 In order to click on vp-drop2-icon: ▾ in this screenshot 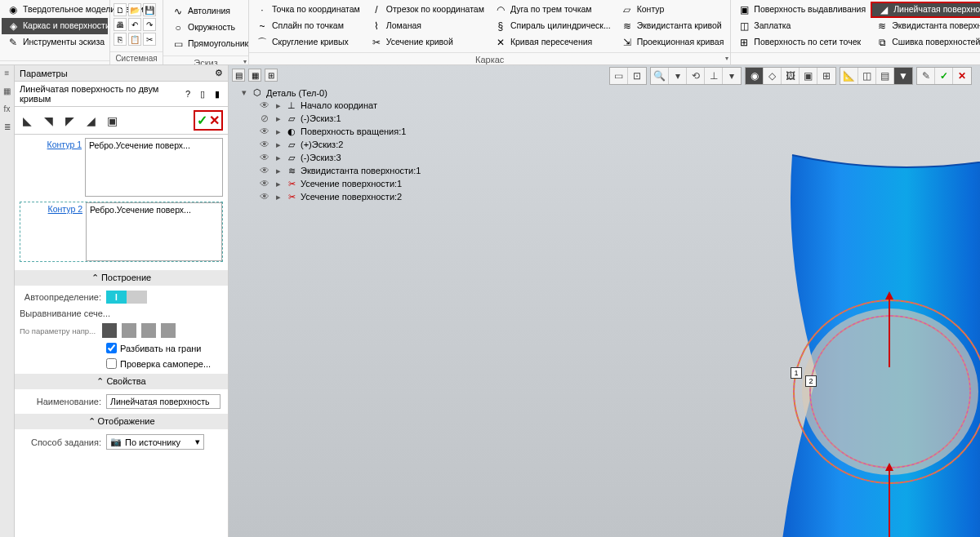, I will do `click(732, 76)`.